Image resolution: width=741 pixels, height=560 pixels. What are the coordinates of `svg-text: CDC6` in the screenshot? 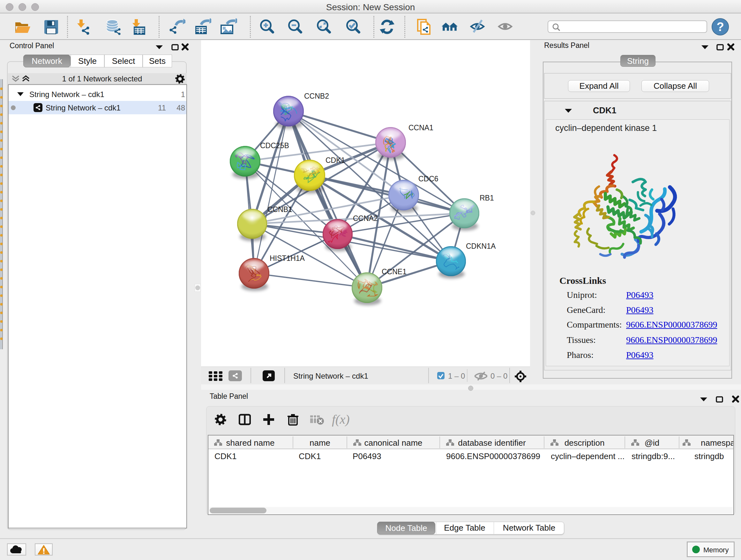 It's located at (428, 179).